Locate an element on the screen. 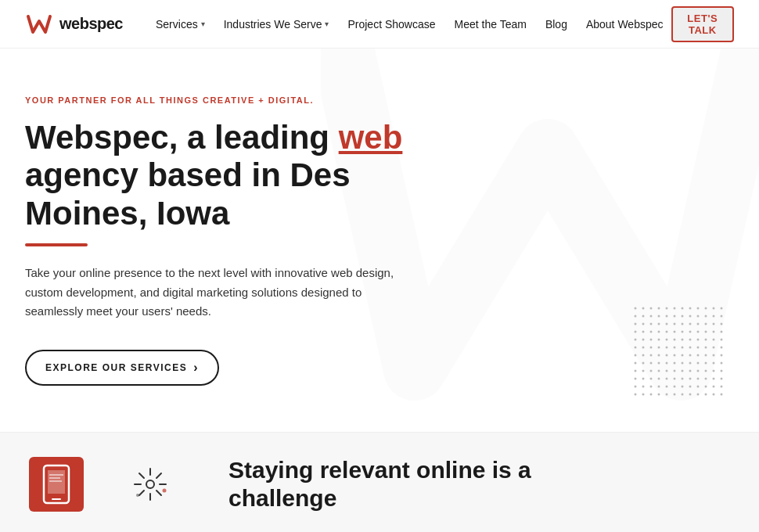  logo-icon is located at coordinates (39, 24).